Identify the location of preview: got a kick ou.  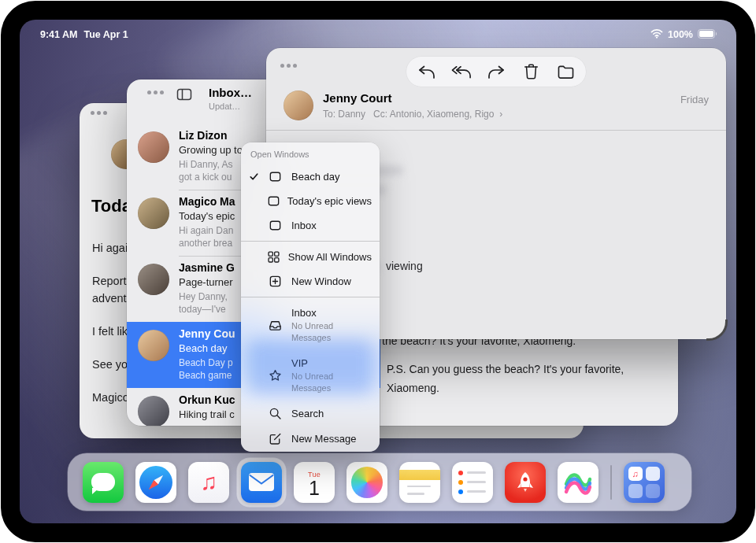
(205, 177).